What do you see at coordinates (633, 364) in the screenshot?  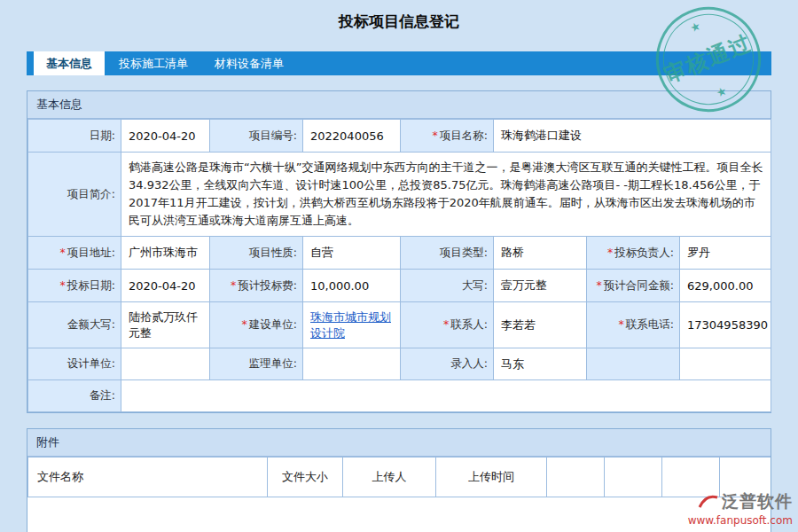 I see `empty-label-cell` at bounding box center [633, 364].